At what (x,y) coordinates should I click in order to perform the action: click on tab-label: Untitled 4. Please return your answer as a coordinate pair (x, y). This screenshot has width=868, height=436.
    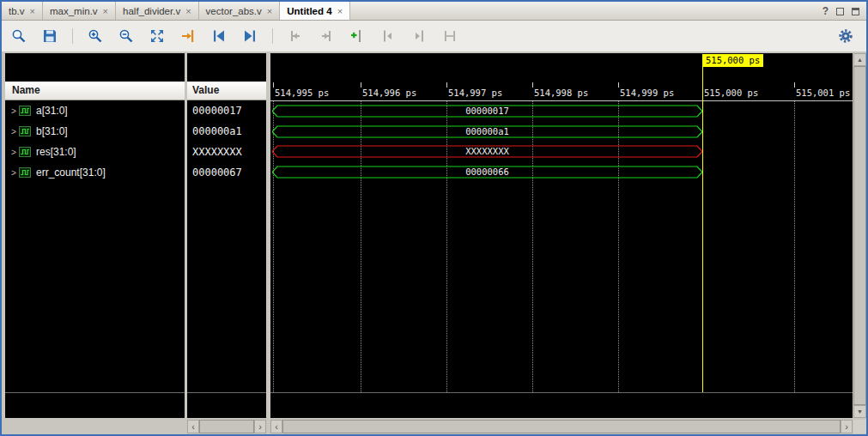
    Looking at the image, I should click on (309, 11).